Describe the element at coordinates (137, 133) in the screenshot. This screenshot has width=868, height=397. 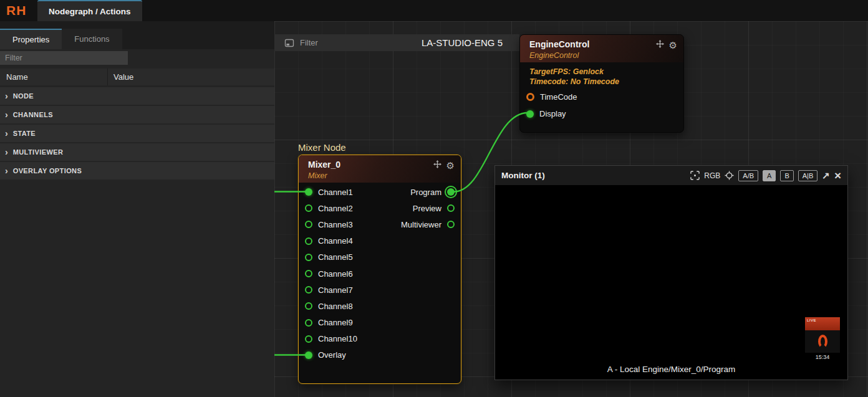
I see `section-state: › STATE` at that location.